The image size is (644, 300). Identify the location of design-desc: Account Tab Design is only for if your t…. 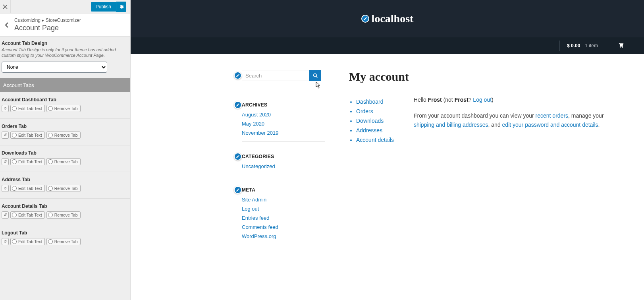
(64, 52).